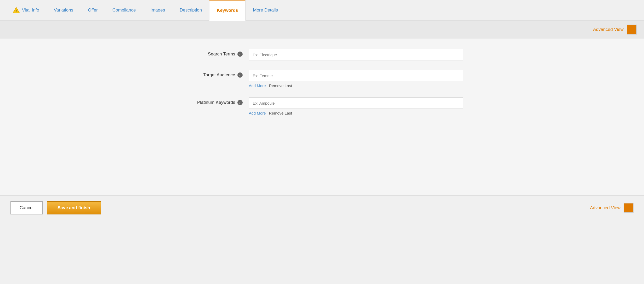 This screenshot has height=284, width=644. Describe the element at coordinates (27, 208) in the screenshot. I see `cancel-button: Cancel` at that location.